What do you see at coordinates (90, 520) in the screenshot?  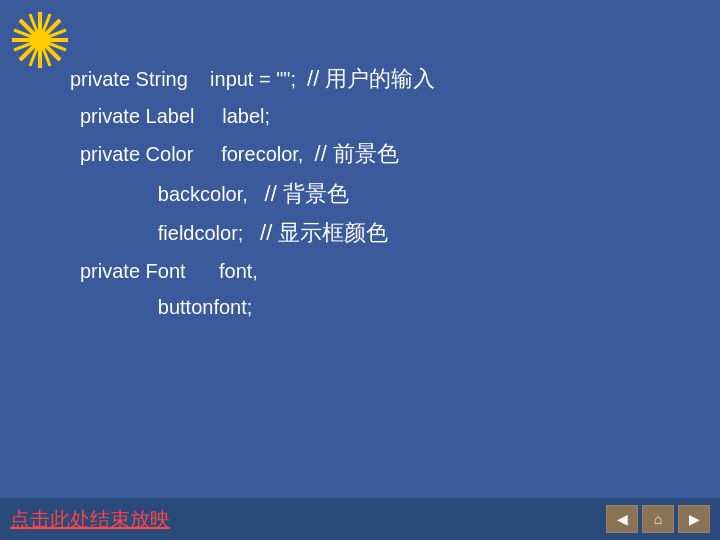 I see `end-slideshow-link: 点击此处结束放映` at bounding box center [90, 520].